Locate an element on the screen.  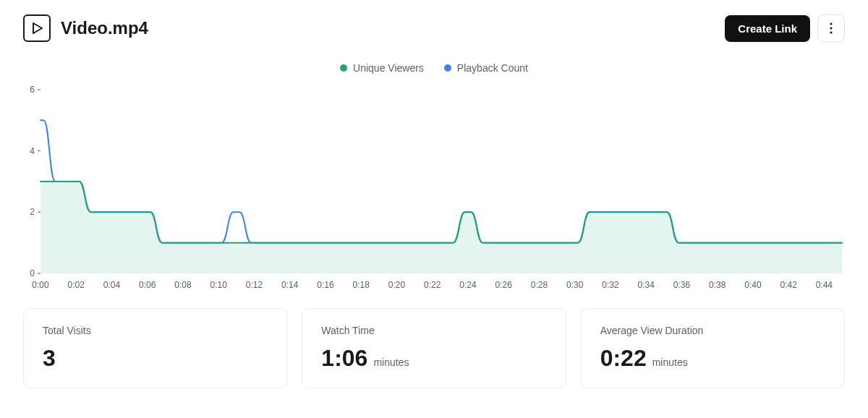
svg-text: 0:34 is located at coordinates (646, 285).